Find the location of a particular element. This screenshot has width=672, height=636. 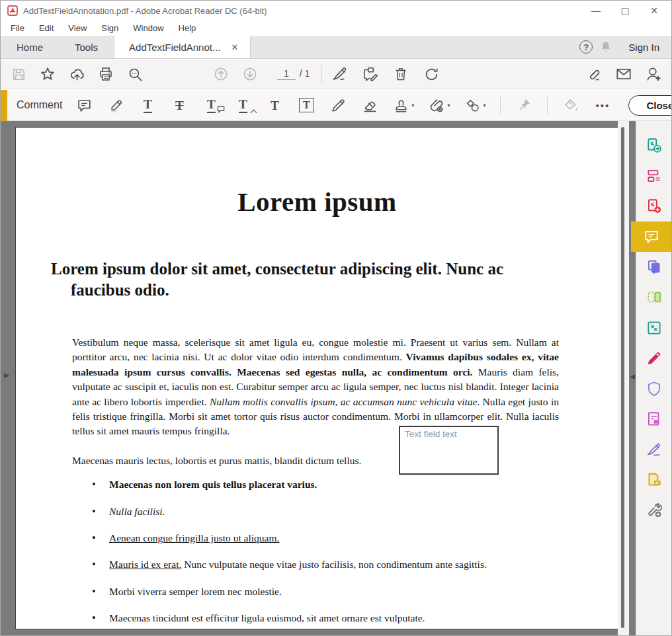

list-item: Mauris id ex erat. Nunc vulputate neque … is located at coordinates (325, 565).